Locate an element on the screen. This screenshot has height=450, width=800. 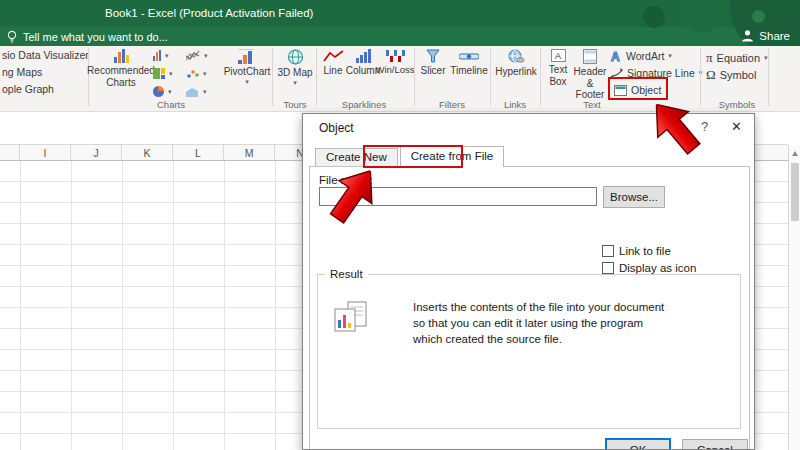
group-label-filters: Filters is located at coordinates (452, 104).